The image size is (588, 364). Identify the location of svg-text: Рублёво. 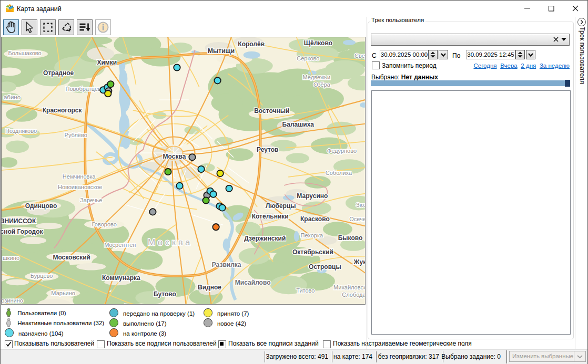
(76, 135).